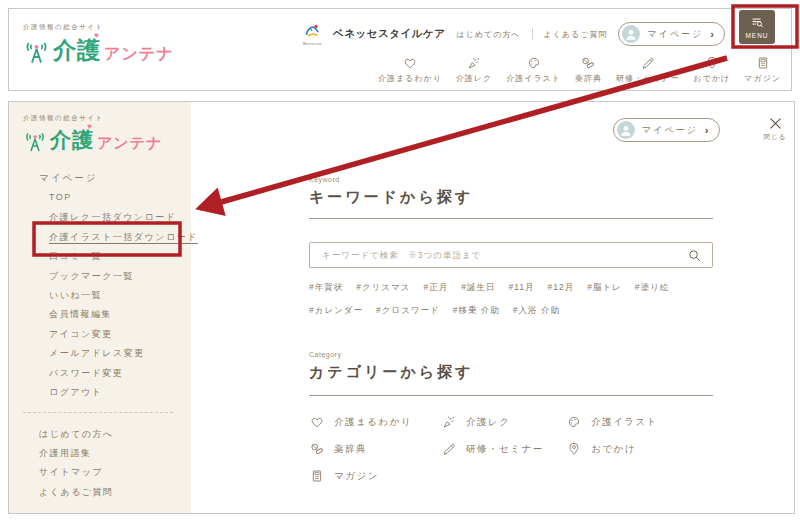 The height and width of the screenshot is (521, 800). Describe the element at coordinates (124, 280) in the screenshot. I see `sidebar-item-bookmarks: ブックマーク一覧` at that location.